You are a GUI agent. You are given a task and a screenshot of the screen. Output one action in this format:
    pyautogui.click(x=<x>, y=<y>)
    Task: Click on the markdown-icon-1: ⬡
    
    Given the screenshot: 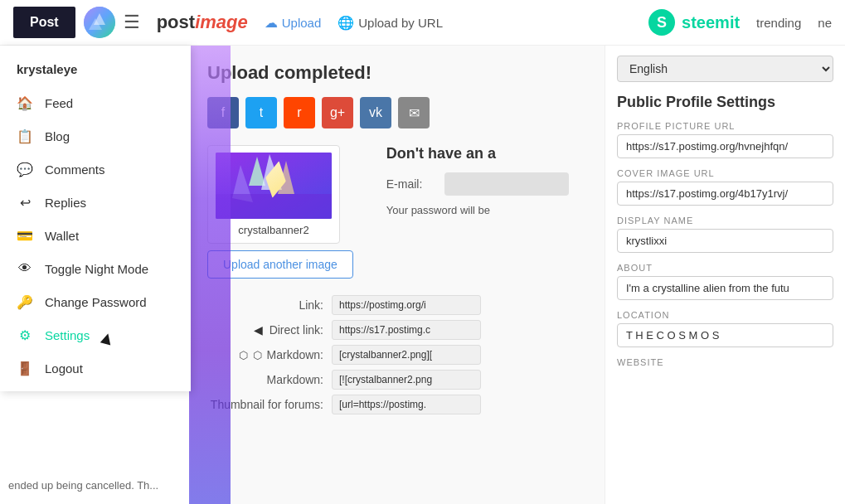 What is the action you would take?
    pyautogui.click(x=257, y=355)
    